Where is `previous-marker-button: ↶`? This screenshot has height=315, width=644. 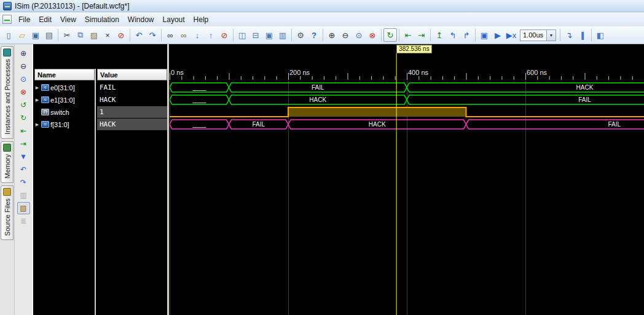
previous-marker-button: ↶ is located at coordinates (23, 169).